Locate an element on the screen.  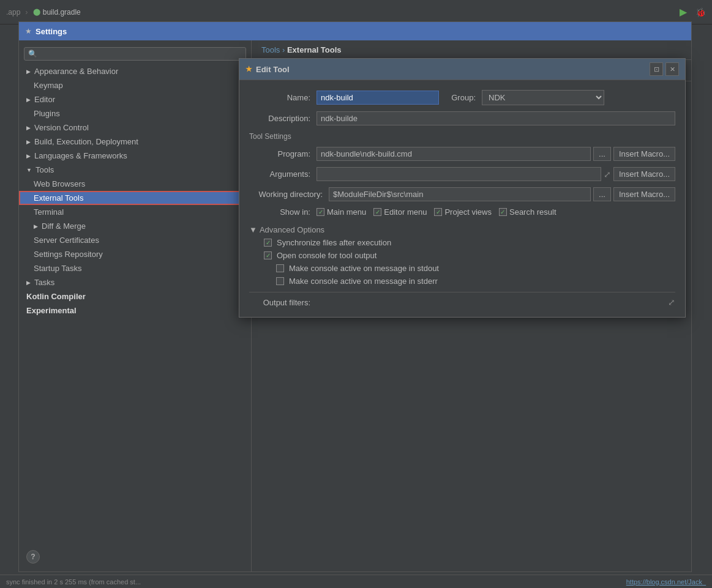
status-bar: sync finished in 2 s 255 ms (from cached… is located at coordinates (356, 581).